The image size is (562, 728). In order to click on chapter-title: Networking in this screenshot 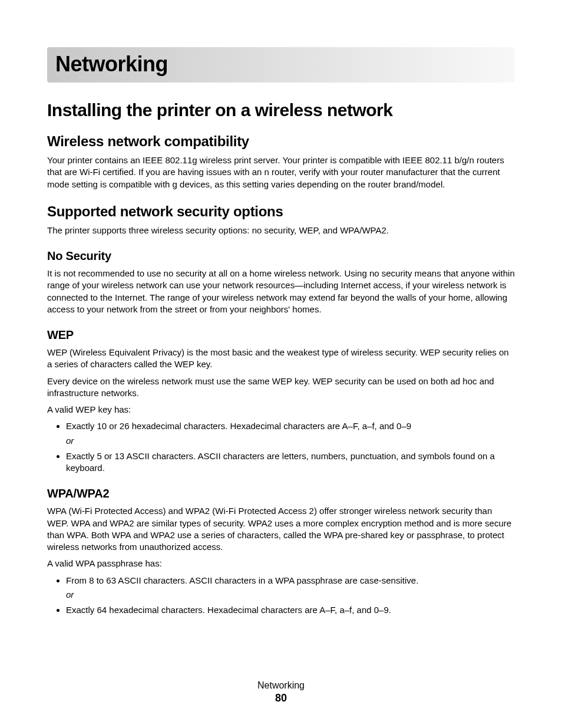, I will do `click(281, 65)`.